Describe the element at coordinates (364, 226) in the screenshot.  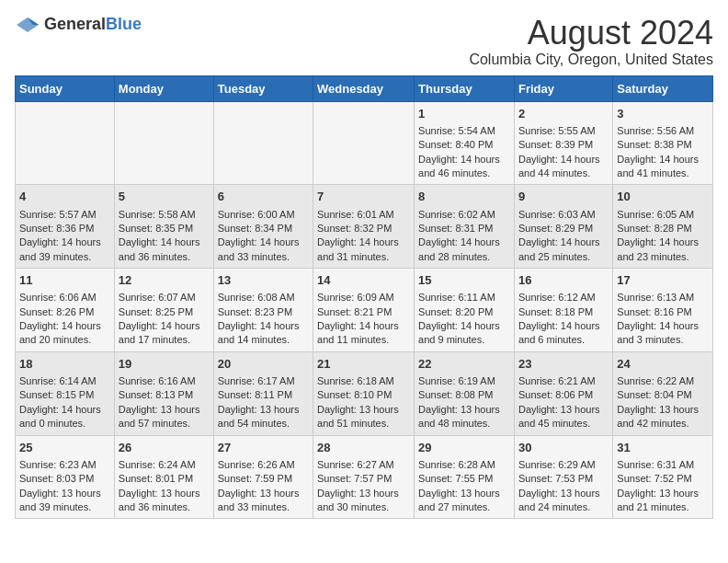
I see `calendar-cell: 7Sunrise: 6:01 AM Sunset: 8:32 PM Daylig…` at that location.